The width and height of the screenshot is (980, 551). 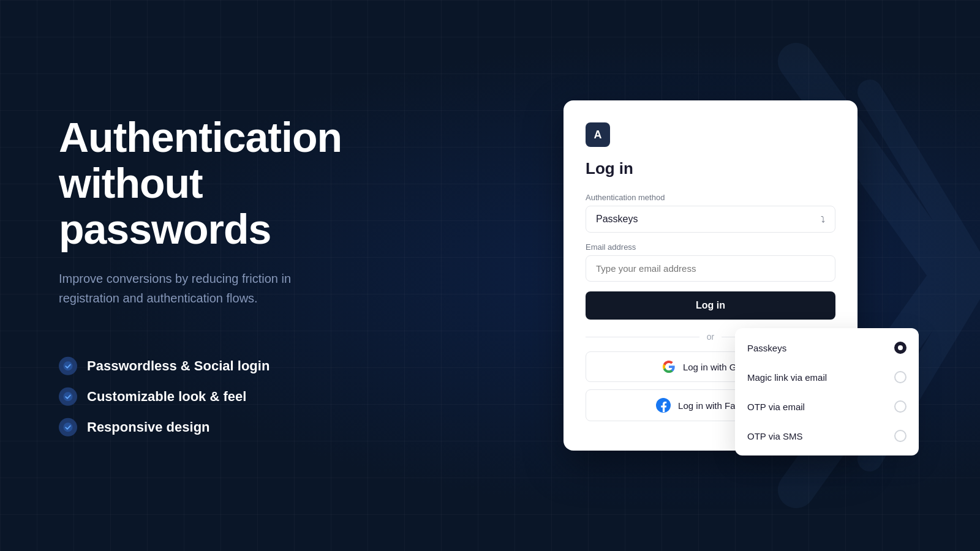 What do you see at coordinates (598, 135) in the screenshot?
I see `app-icon-letter: A` at bounding box center [598, 135].